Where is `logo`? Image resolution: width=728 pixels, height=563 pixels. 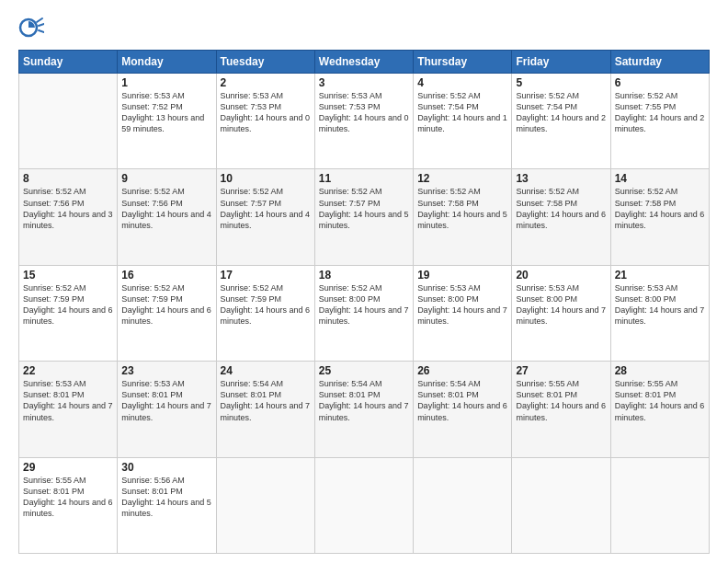 logo is located at coordinates (33, 28).